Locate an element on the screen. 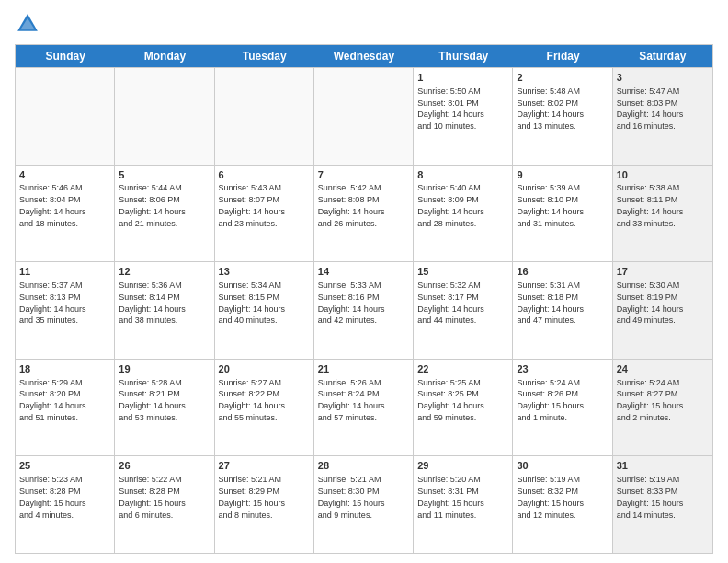  day-number: 15 is located at coordinates (463, 272).